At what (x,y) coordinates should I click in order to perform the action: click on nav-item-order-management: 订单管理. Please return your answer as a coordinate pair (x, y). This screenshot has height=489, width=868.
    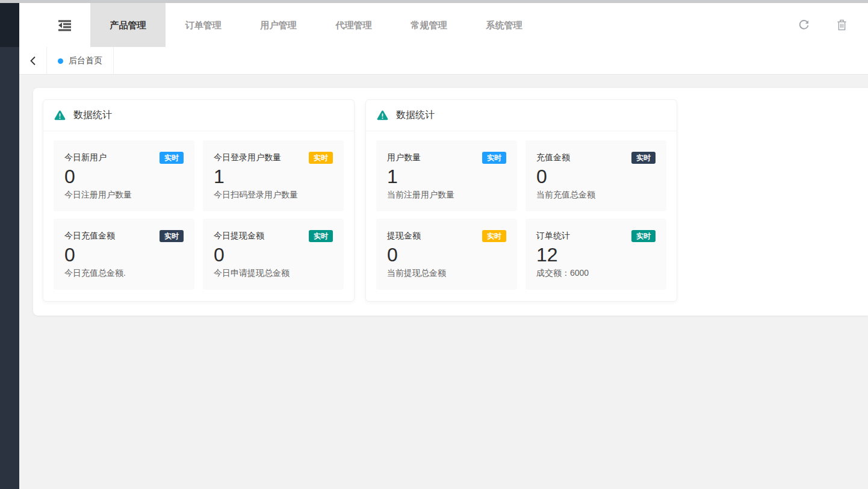
    Looking at the image, I should click on (203, 25).